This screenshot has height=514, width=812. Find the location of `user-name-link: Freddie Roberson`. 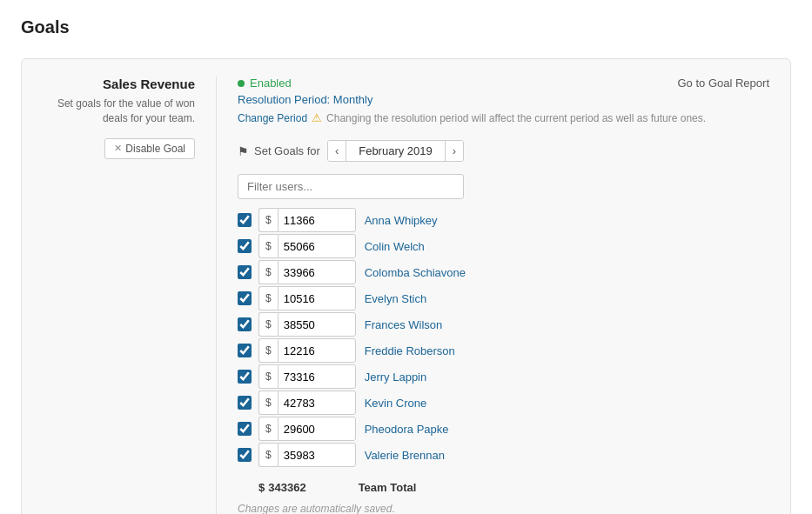

user-name-link: Freddie Roberson is located at coordinates (410, 351).